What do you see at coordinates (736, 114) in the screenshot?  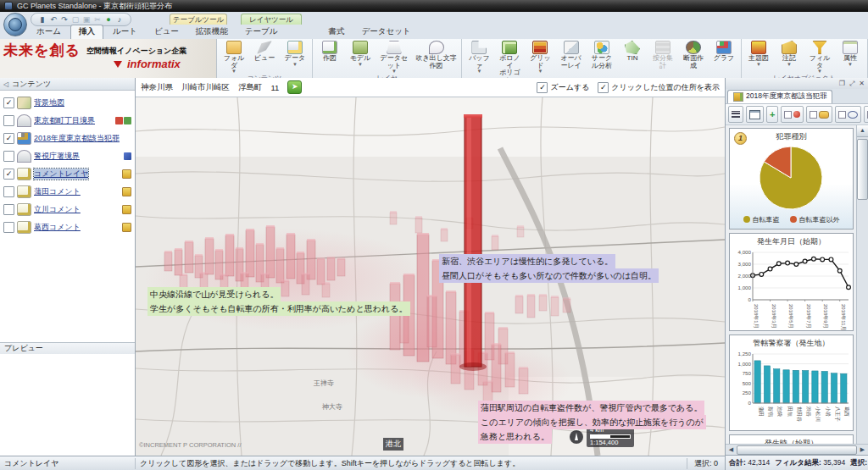 I see `menu-icon` at bounding box center [736, 114].